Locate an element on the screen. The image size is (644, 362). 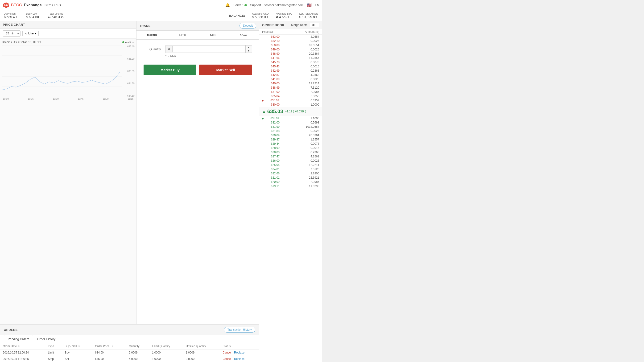
orders-table-head: Order Date ↑↓ Type Buy / Sell ↑↓ Order P… is located at coordinates (130, 346).